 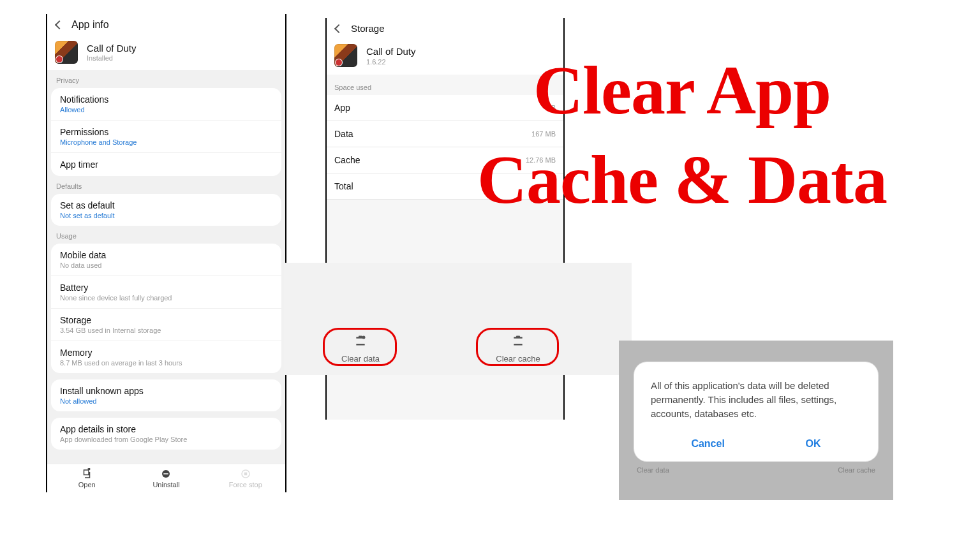 What do you see at coordinates (813, 444) in the screenshot?
I see `ok-button: OK` at bounding box center [813, 444].